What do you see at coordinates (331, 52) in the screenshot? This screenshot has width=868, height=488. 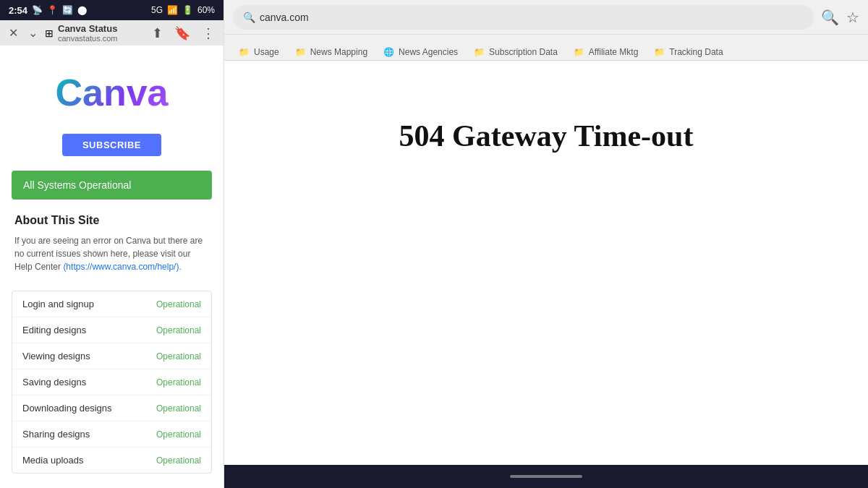 I see `browser-tab: 📁 News Mapping` at bounding box center [331, 52].